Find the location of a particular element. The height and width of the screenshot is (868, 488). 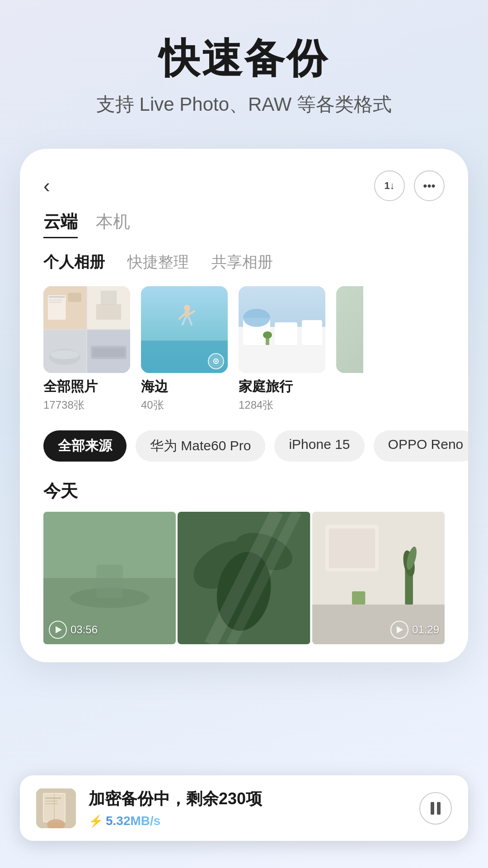

source-filter-bar: 全部来源 华为 Mate60 Pro iPhone 15 OPPO Reno is located at coordinates (244, 450).